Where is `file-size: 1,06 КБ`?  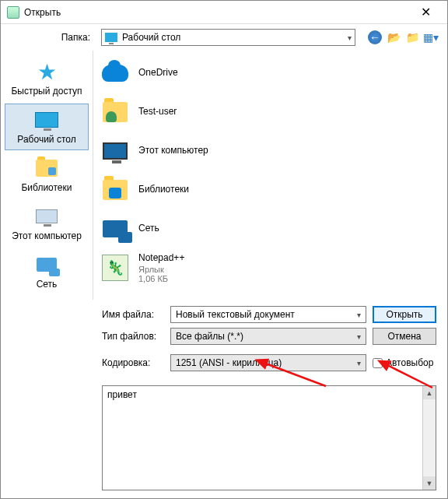
file-size: 1,06 КБ is located at coordinates (162, 279).